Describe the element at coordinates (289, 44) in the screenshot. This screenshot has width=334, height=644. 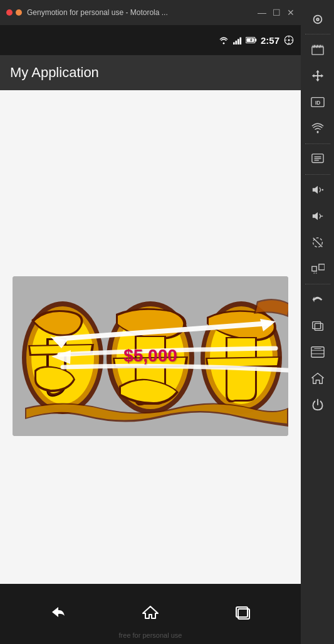
I see `svg-text: GPS` at that location.